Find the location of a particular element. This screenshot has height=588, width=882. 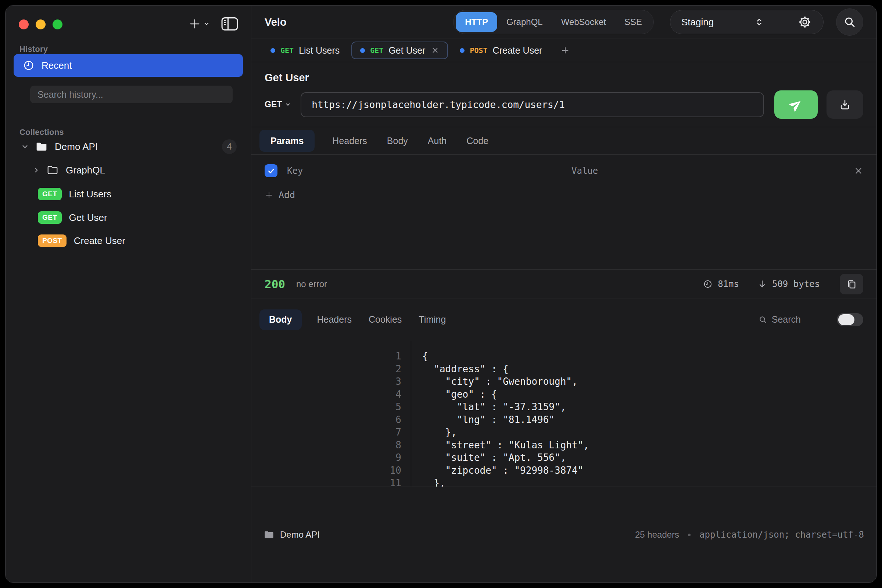

close-window-button is located at coordinates (24, 24).